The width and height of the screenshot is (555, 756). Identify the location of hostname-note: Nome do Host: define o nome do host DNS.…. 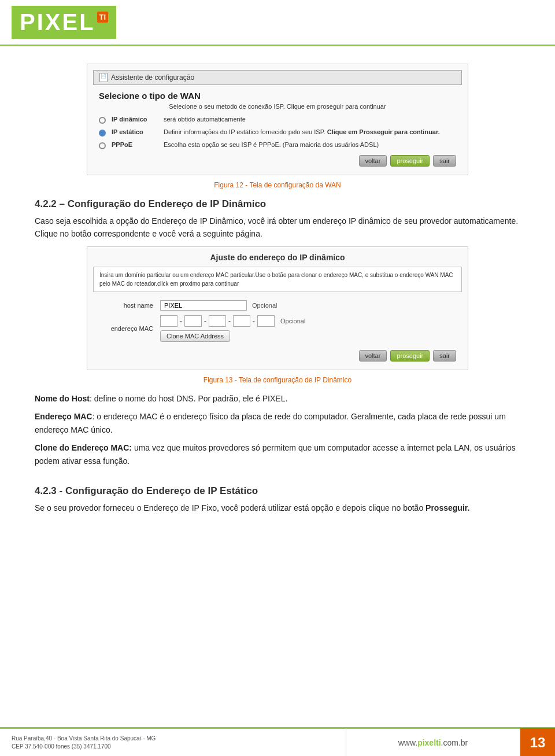
(278, 399).